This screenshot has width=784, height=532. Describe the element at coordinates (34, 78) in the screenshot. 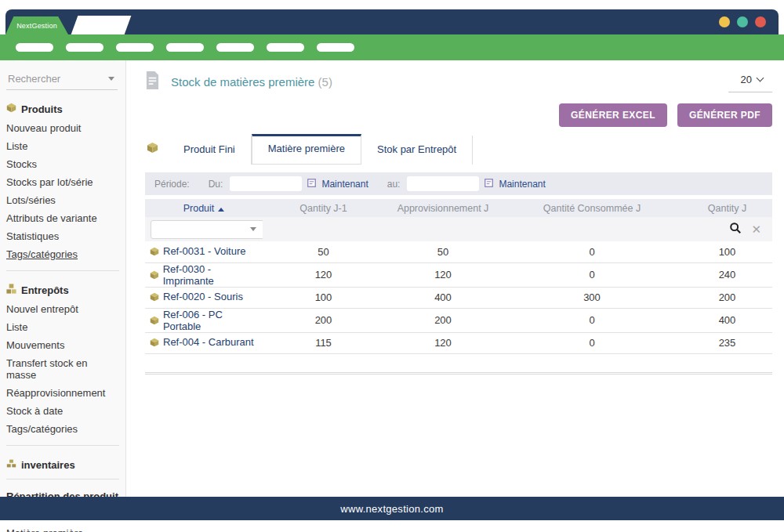

I see `search-placeholder: Rechercher` at that location.